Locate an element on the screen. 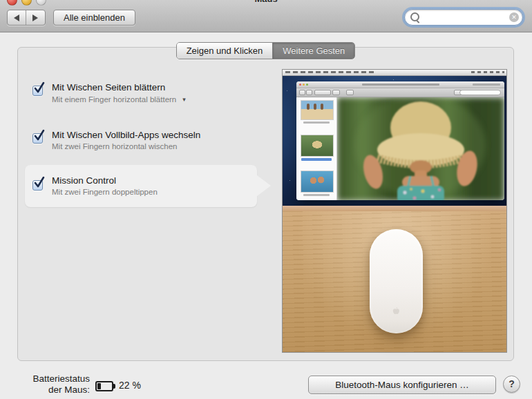 The image size is (532, 399). demo-thumbnail-caption-selected is located at coordinates (316, 159).